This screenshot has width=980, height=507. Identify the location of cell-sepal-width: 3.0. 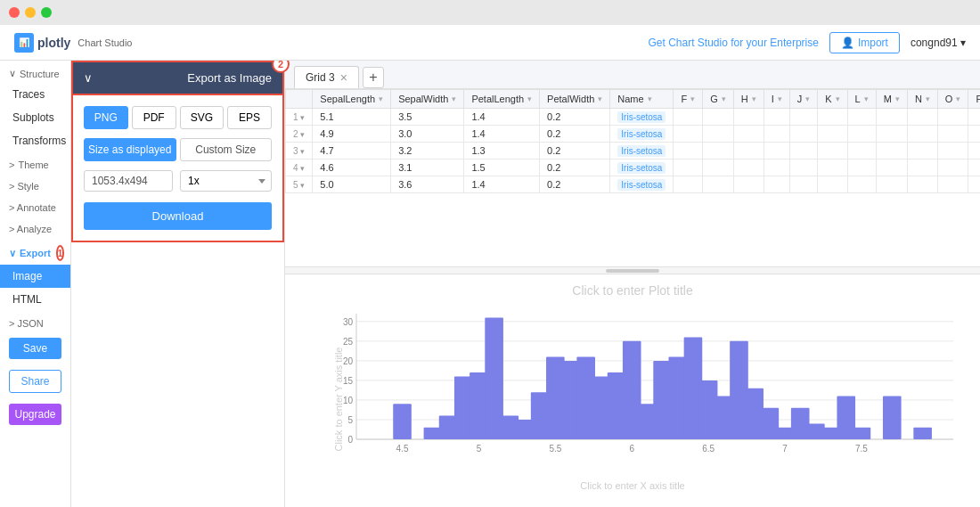
(428, 134).